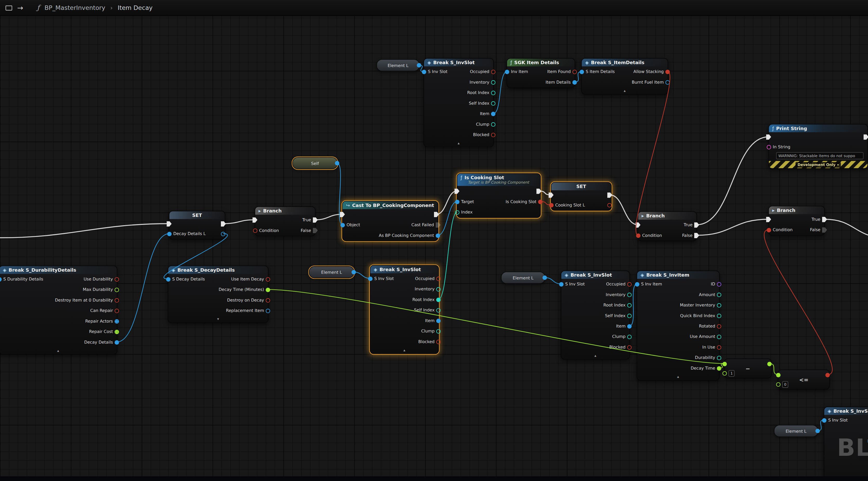  Describe the element at coordinates (75, 8) in the screenshot. I see `breadcrumb-blueprint: BP_MasterInventory` at that location.